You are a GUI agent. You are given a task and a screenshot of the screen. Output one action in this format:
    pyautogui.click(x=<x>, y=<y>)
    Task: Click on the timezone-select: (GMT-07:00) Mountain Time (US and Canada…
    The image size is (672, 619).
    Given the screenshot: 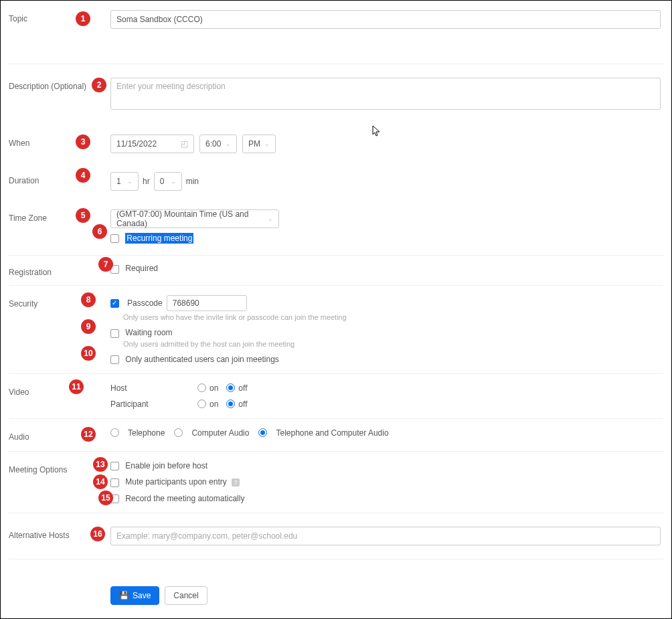 What is the action you would take?
    pyautogui.click(x=195, y=219)
    